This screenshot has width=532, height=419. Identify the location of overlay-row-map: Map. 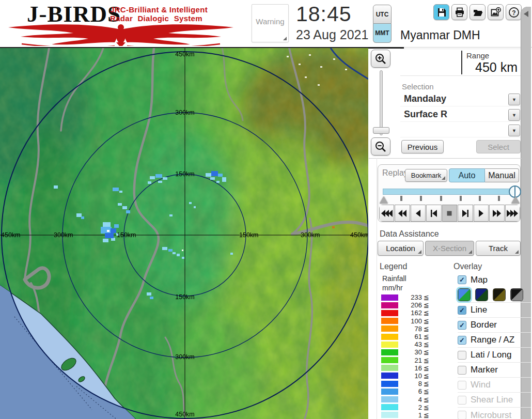
(494, 280).